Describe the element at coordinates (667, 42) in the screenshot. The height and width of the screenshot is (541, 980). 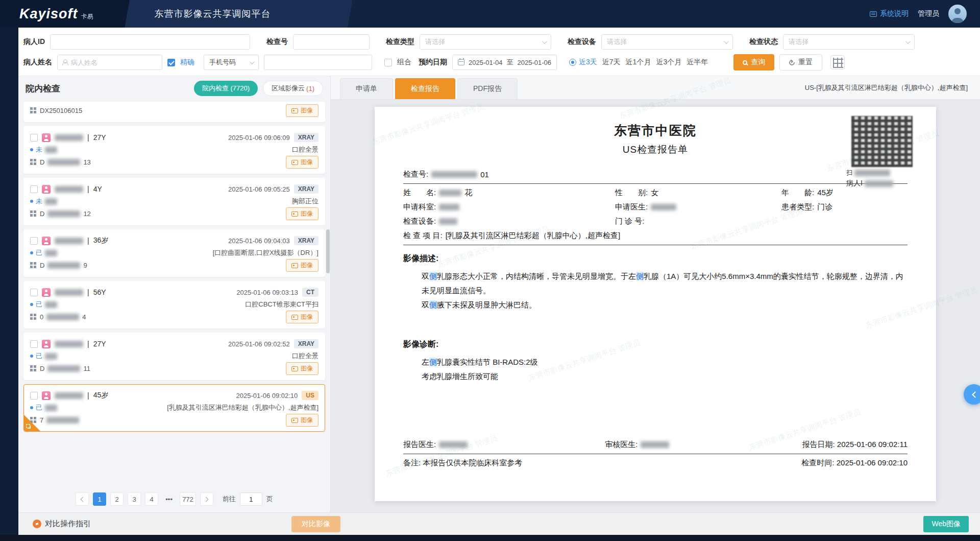
I see `exam-device-select: 请选择` at that location.